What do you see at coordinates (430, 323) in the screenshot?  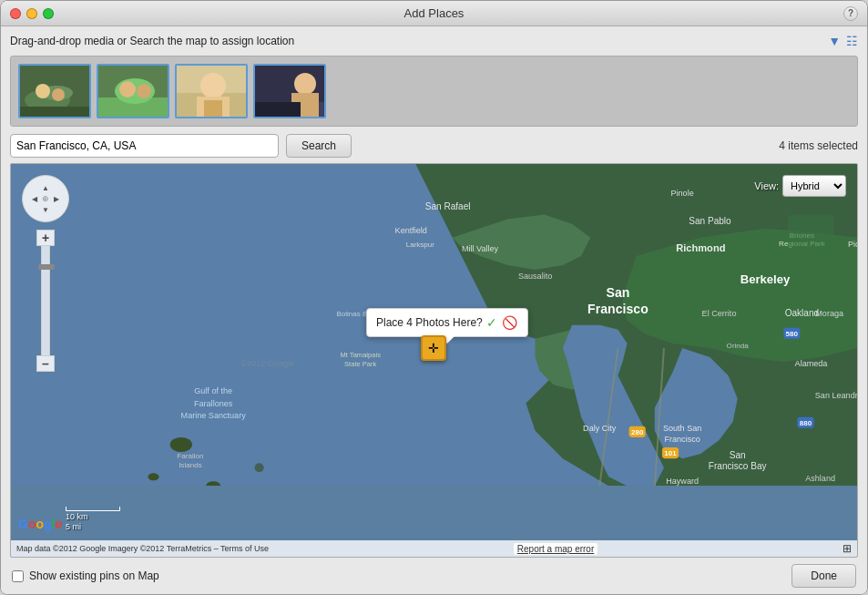 I see `popup-text: Place 4 Photos Here?` at bounding box center [430, 323].